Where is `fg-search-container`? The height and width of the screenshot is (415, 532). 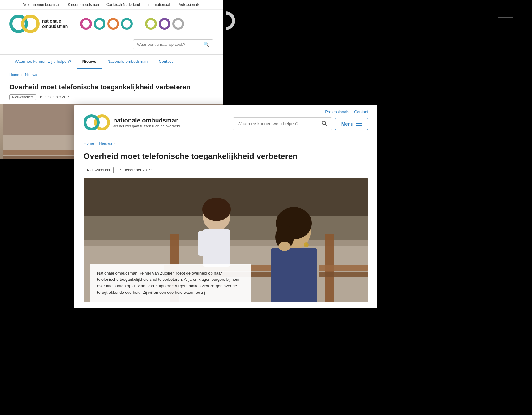 fg-search-container is located at coordinates (282, 124).